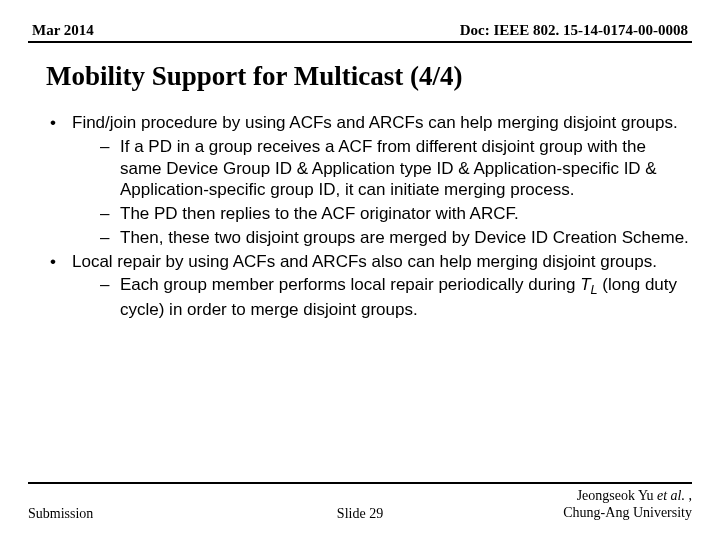 The height and width of the screenshot is (540, 720). I want to click on footer-center: Slide 29, so click(360, 514).